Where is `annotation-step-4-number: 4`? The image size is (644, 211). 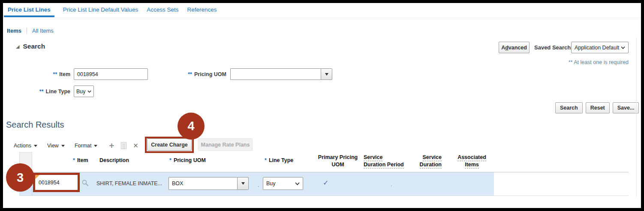
annotation-step-4-number: 4 is located at coordinates (191, 126).